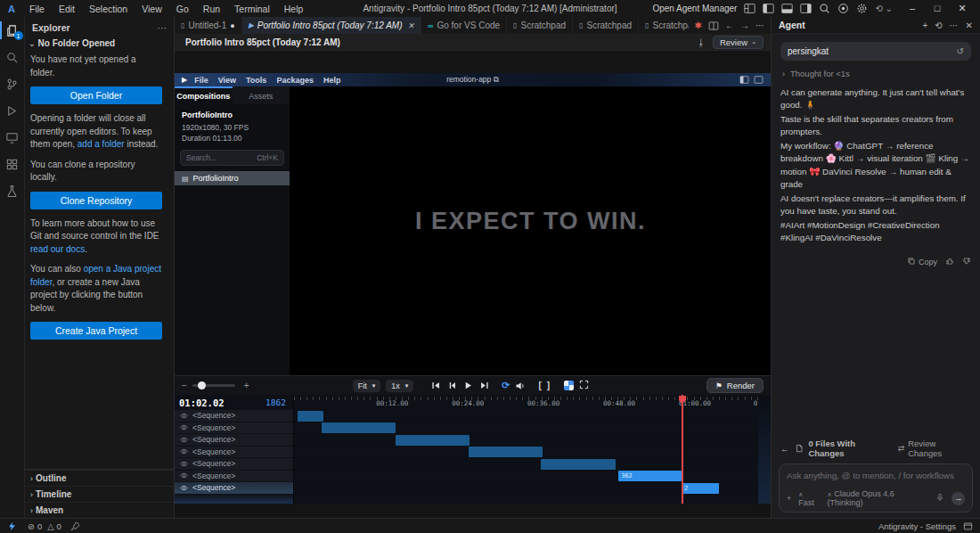 This screenshot has height=533, width=980. What do you see at coordinates (526, 403) in the screenshot?
I see `timeline-ruler: 00:12.0000:24.0000:36.0000:48.0001:00.00…` at bounding box center [526, 403].